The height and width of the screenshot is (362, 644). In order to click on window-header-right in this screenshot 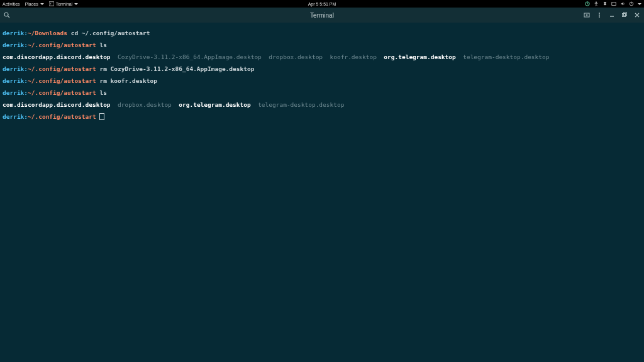, I will do `click(612, 15)`.